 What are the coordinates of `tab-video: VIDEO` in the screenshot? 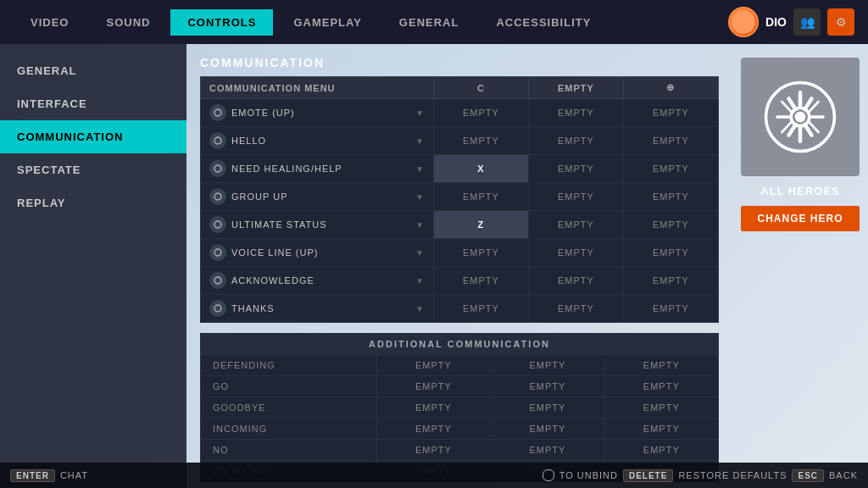 It's located at (49, 22).